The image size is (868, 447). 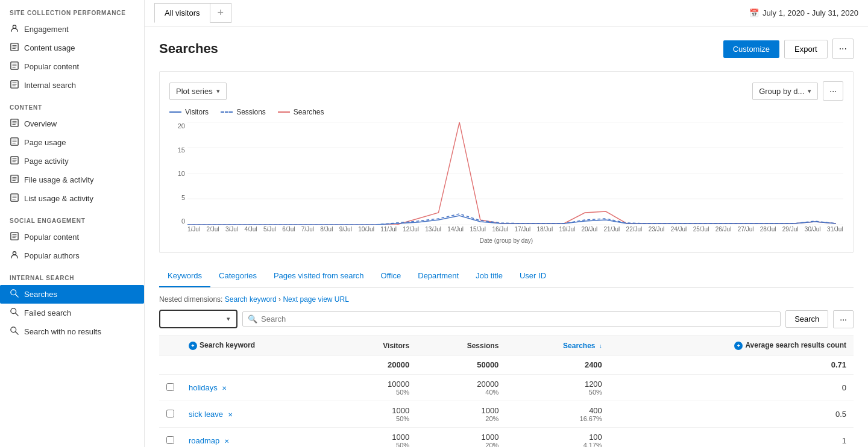 What do you see at coordinates (227, 112) in the screenshot?
I see `legend-sessions-line` at bounding box center [227, 112].